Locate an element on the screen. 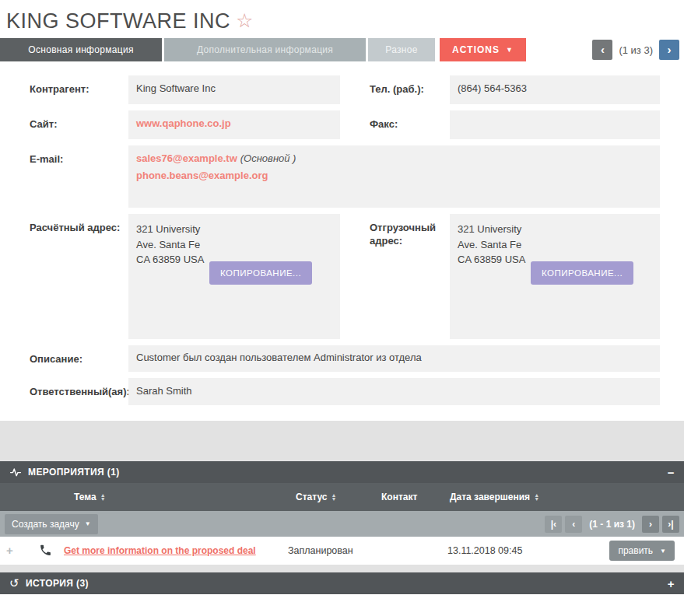  column-status-label: Статус is located at coordinates (311, 497).